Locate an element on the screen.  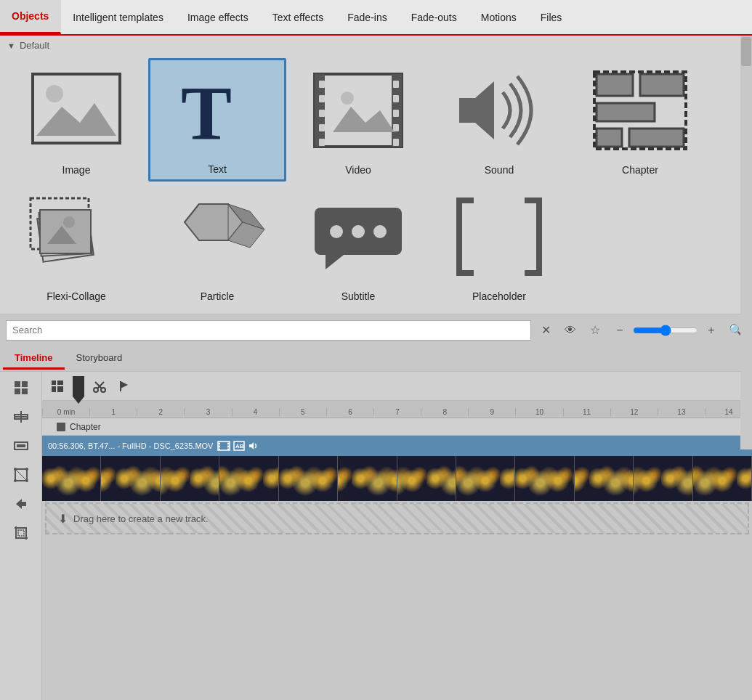
tab-timeline: Timeline is located at coordinates (33, 359).